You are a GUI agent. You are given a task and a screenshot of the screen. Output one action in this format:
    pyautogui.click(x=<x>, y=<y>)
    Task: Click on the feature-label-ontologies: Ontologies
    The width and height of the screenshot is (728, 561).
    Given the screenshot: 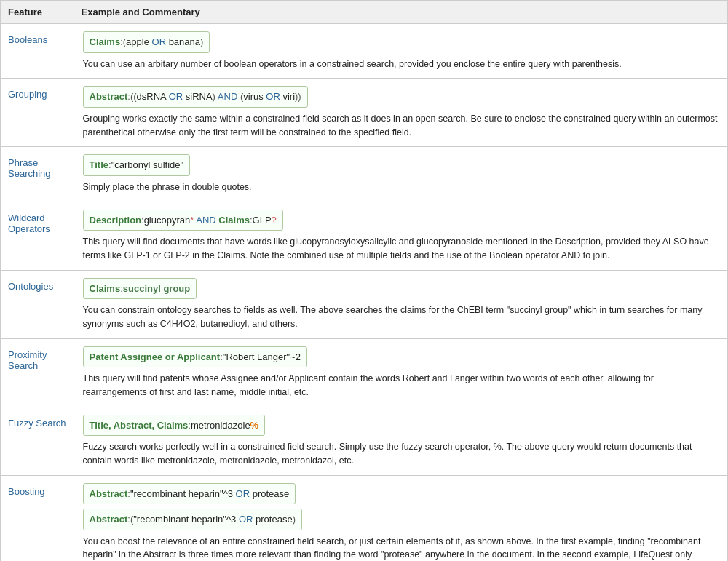 What is the action you would take?
    pyautogui.click(x=38, y=304)
    